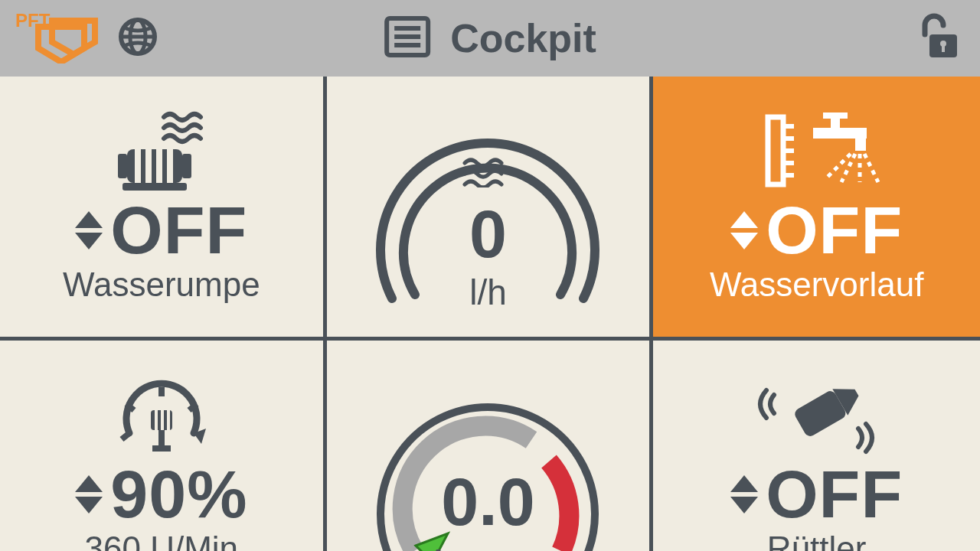 The image size is (980, 551). Describe the element at coordinates (488, 546) in the screenshot. I see `ampere-label: Ampere` at that location.